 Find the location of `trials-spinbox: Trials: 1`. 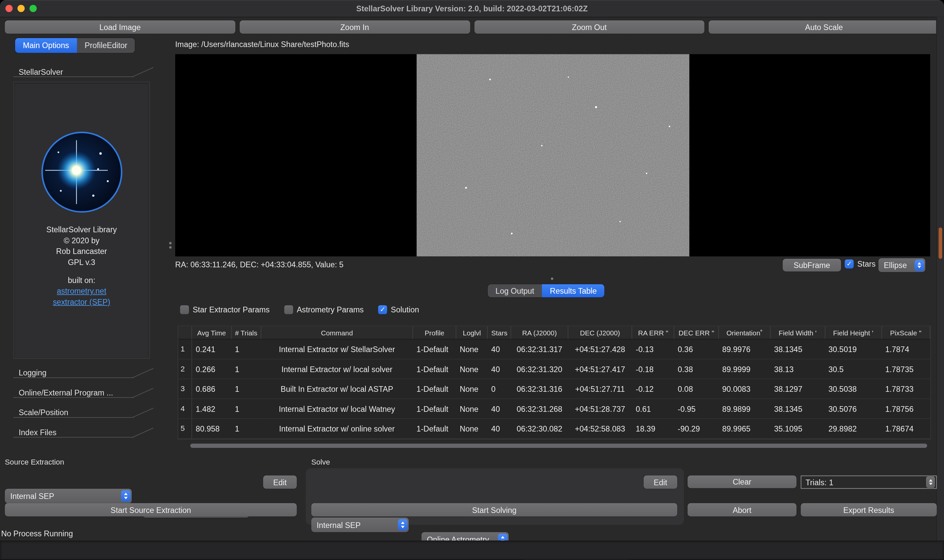

trials-spinbox: Trials: 1 is located at coordinates (869, 482).